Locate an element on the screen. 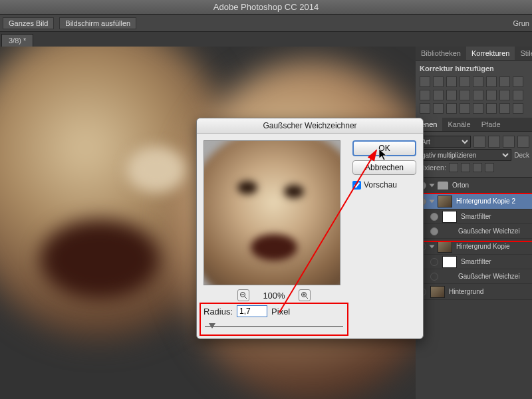  adj-channel-mixer-icon is located at coordinates (425, 95).